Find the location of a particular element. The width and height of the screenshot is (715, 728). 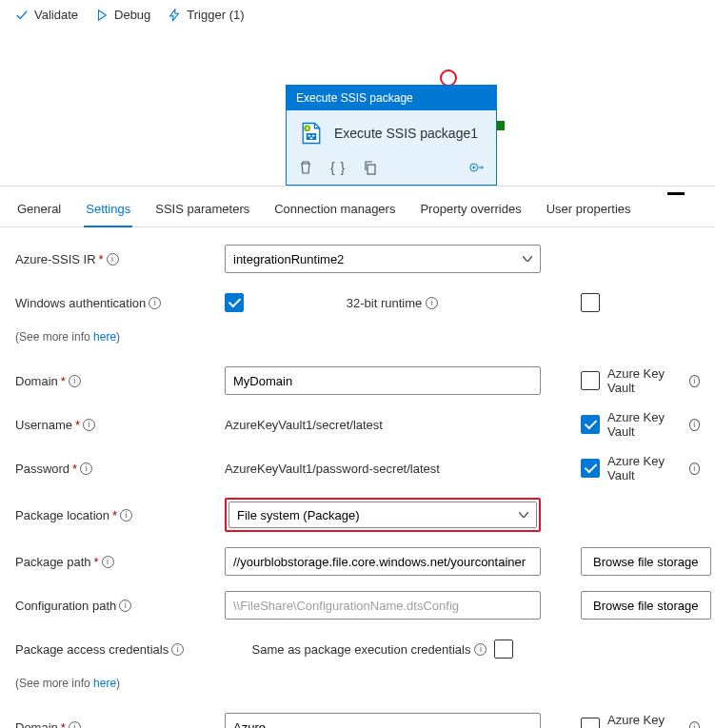

password-label: Password is located at coordinates (42, 468).